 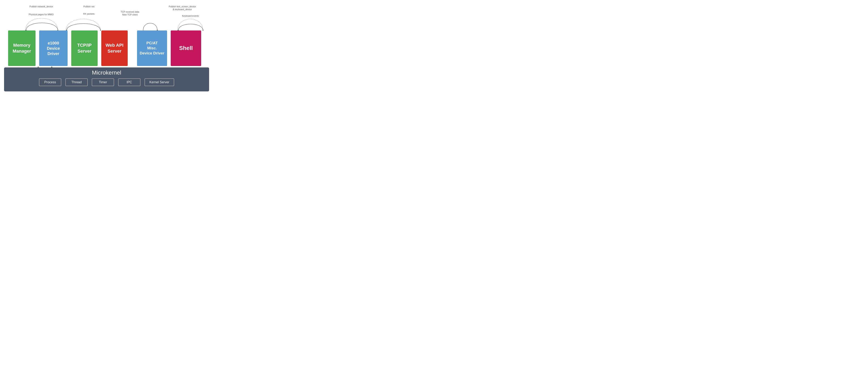 I want to click on microkernel-title: Microkernel, so click(x=106, y=73).